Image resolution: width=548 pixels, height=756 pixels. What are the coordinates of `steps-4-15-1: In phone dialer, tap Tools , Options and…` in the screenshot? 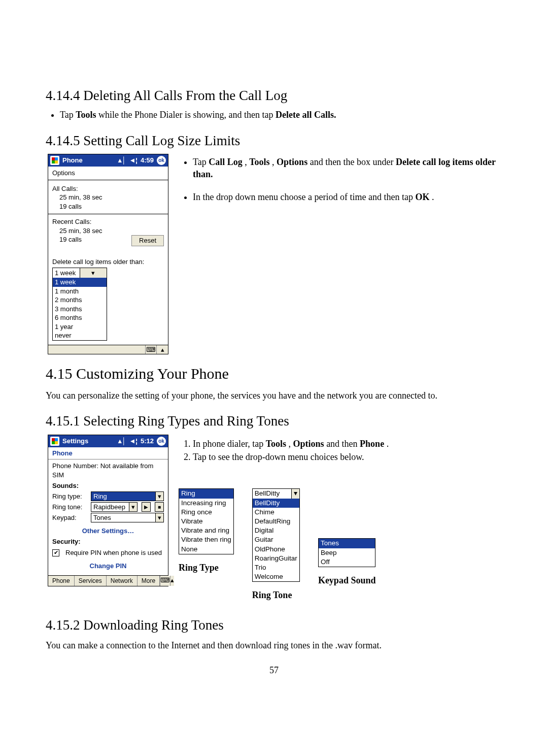 It's located at (340, 451).